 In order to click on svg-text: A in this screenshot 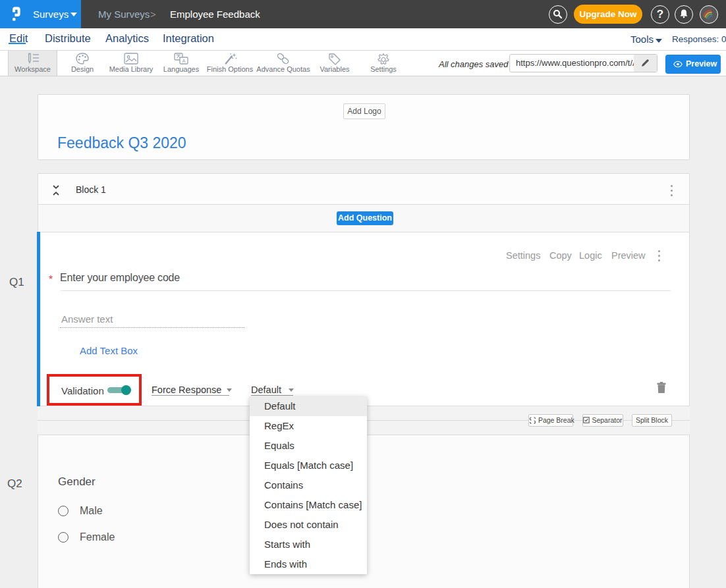, I will do `click(184, 61)`.